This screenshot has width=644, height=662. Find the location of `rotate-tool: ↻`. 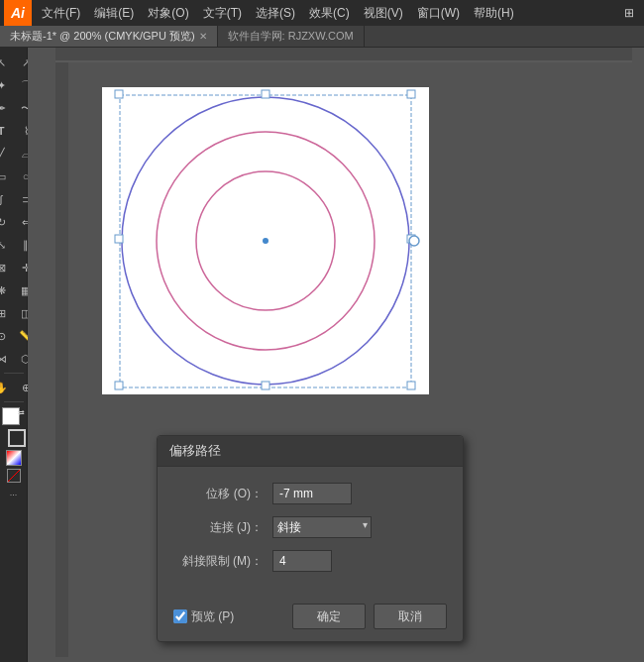

rotate-tool: ↻ is located at coordinates (6, 222).